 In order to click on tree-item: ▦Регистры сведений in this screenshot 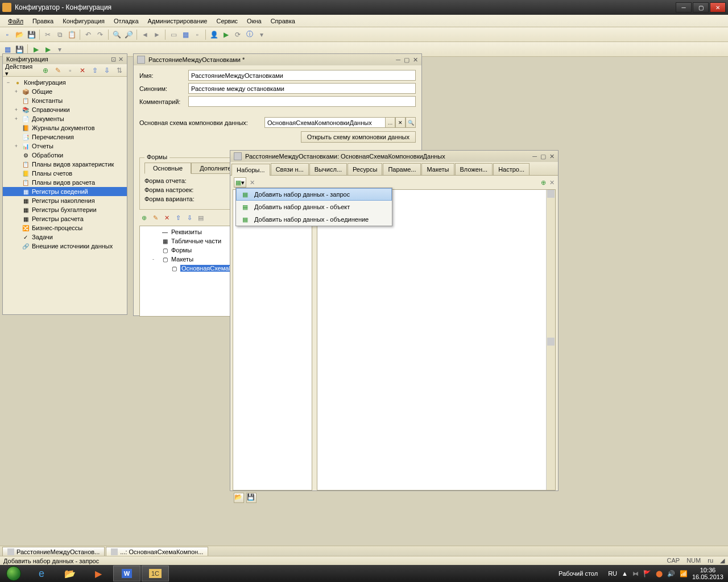, I will do `click(65, 192)`.